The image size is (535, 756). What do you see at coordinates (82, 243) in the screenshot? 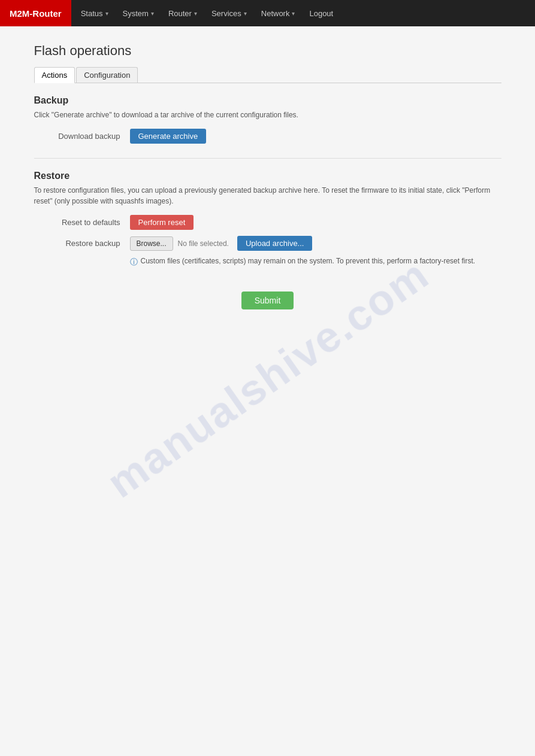
I see `restore-backup-label: Restore backup` at bounding box center [82, 243].